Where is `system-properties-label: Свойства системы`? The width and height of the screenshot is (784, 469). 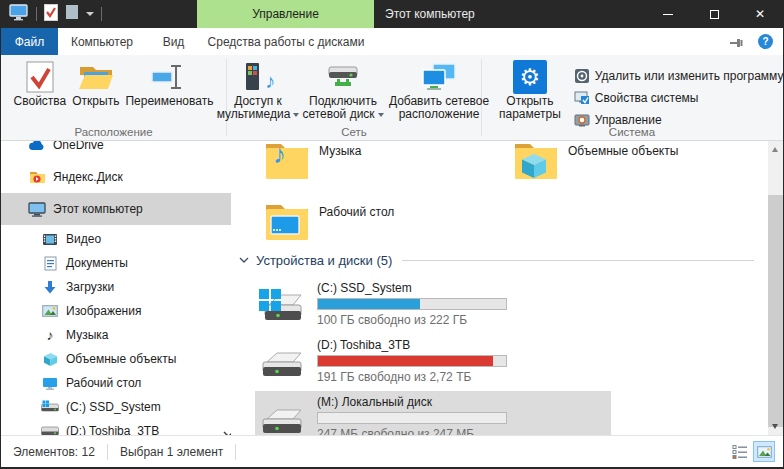
system-properties-label: Свойства системы is located at coordinates (647, 98).